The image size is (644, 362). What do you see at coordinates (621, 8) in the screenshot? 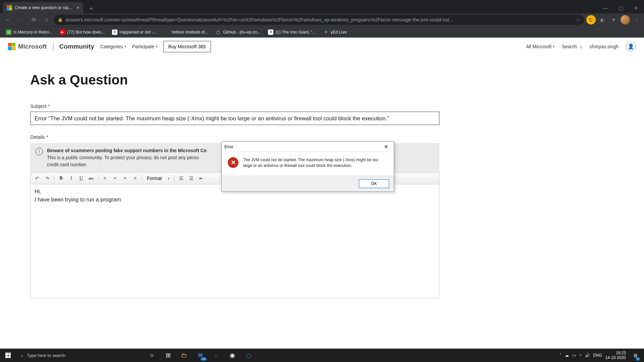
I see `maximize-button: ▢` at bounding box center [621, 8].